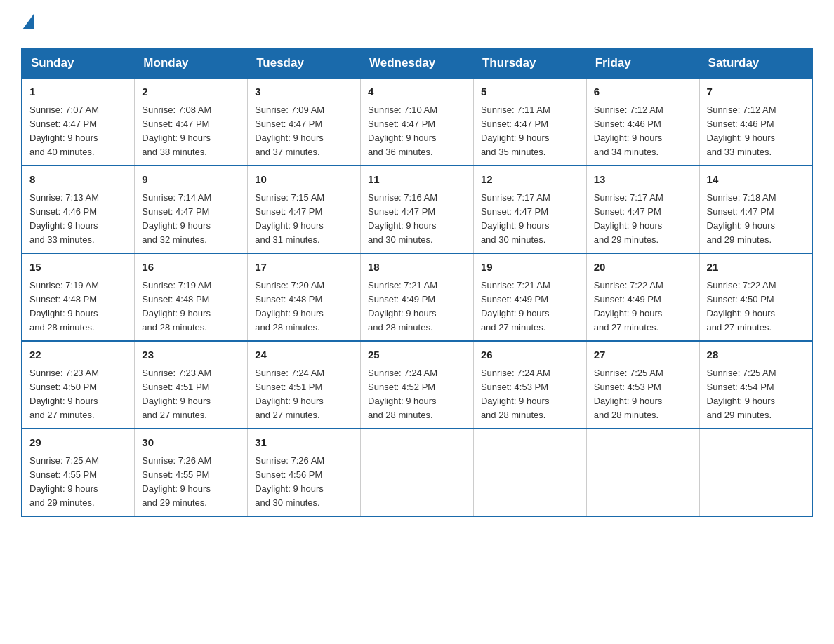 The width and height of the screenshot is (834, 644). Describe the element at coordinates (79, 355) in the screenshot. I see `day-number: 22` at that location.